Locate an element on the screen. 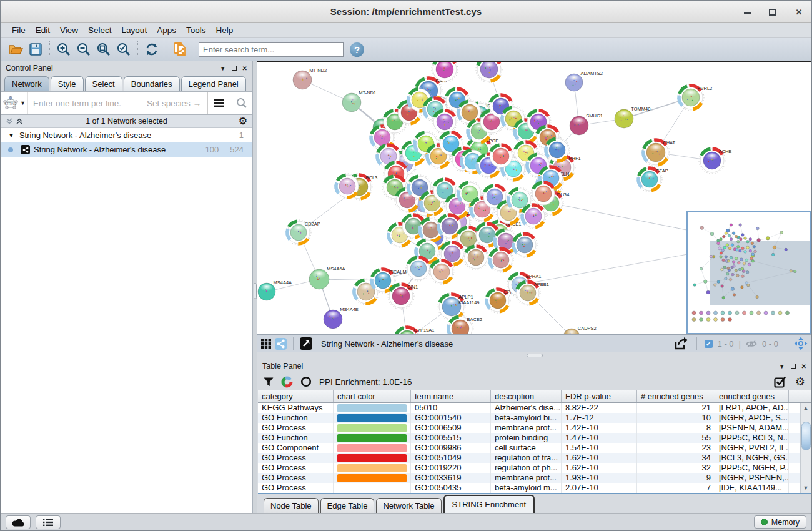 The image size is (812, 531). string-source-selector: STRING ▼ is located at coordinates (14, 103).